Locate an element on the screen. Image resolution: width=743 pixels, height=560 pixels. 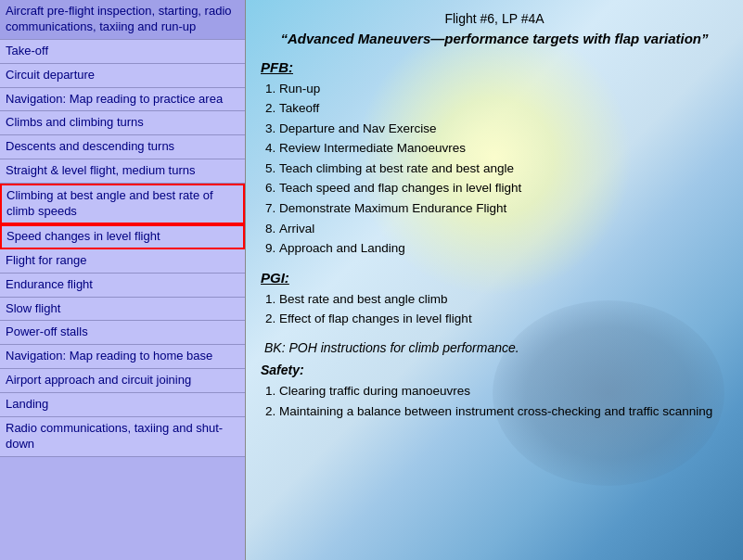
pfb-list-item: Departure and Nav Exercise is located at coordinates (504, 129).